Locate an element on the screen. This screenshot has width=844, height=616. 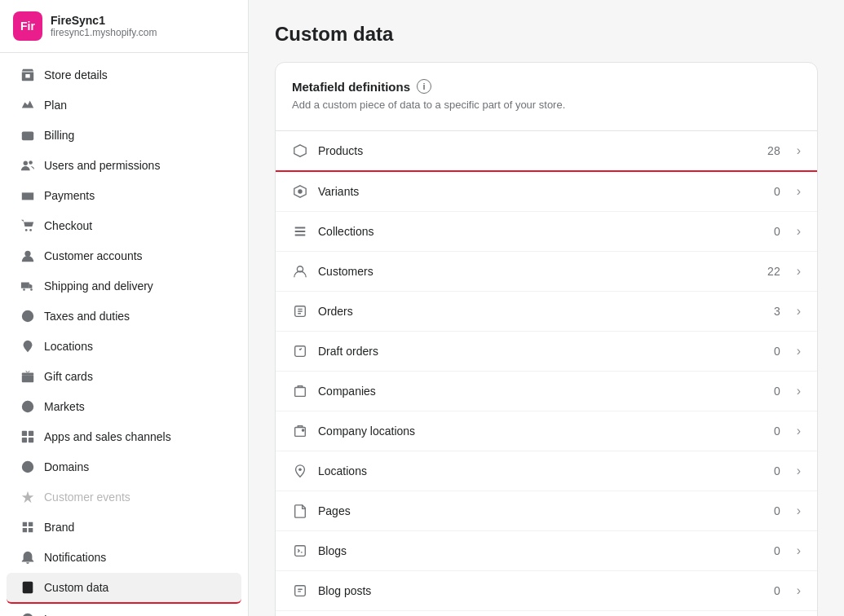
draft-orders-row-icon is located at coordinates (300, 351).